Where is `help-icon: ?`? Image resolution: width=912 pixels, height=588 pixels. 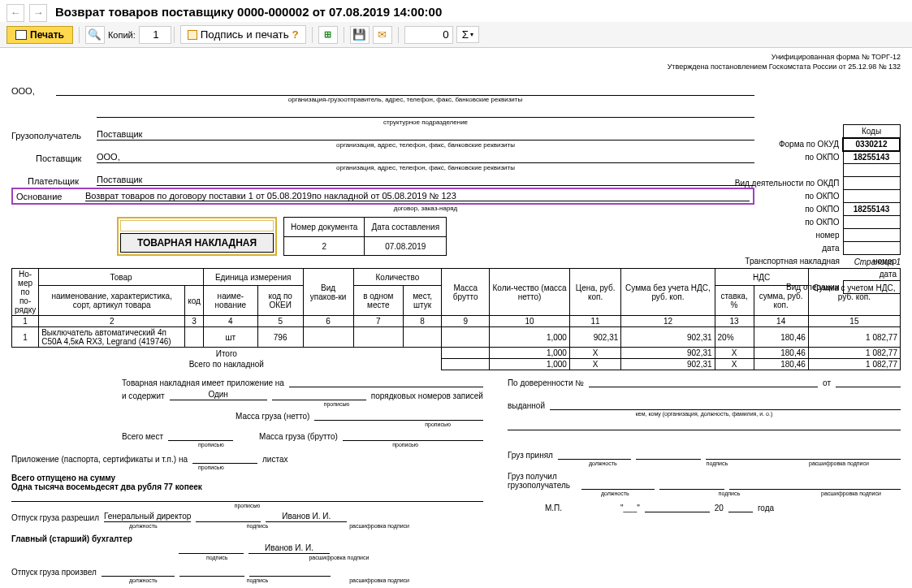 help-icon: ? is located at coordinates (296, 34).